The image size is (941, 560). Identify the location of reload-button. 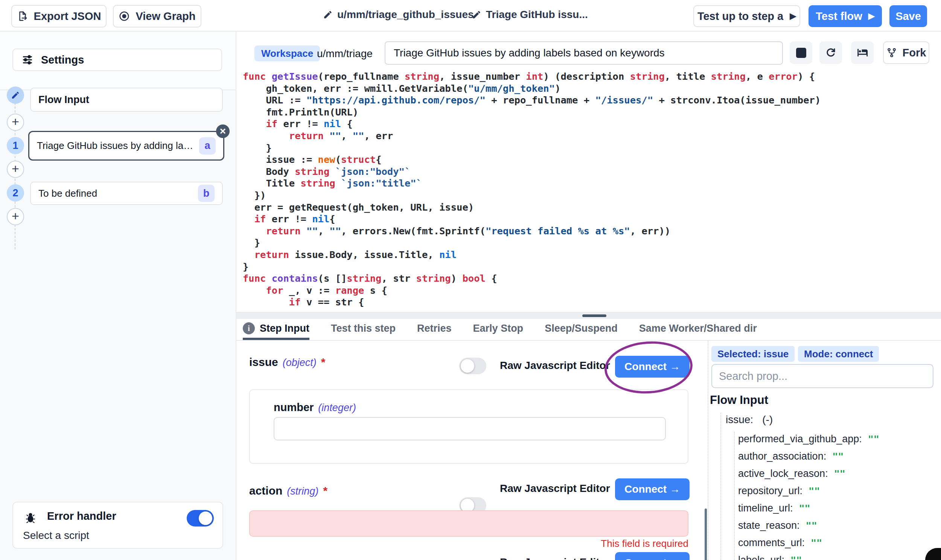
(831, 53).